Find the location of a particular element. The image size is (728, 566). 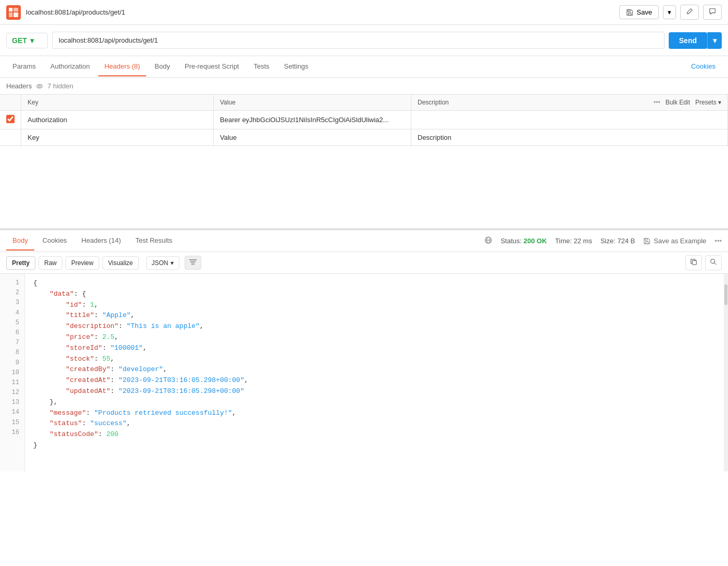

filter-button is located at coordinates (193, 263).